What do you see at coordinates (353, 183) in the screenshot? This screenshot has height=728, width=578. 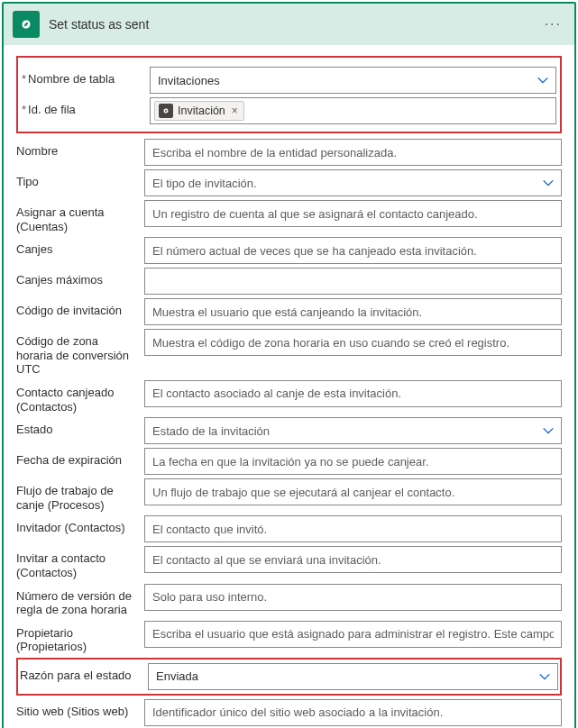 I see `dropdown-tipo: El tipo de invitación.` at bounding box center [353, 183].